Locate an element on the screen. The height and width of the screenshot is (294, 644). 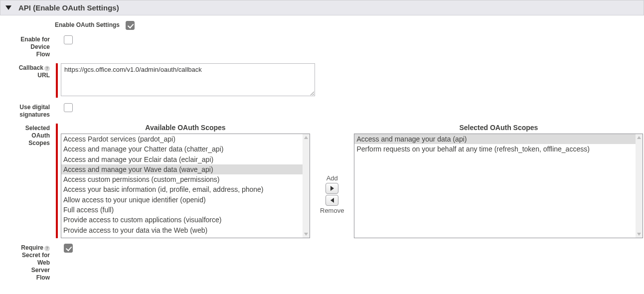
section-title: API (Enable OAuth Settings) is located at coordinates (69, 8).